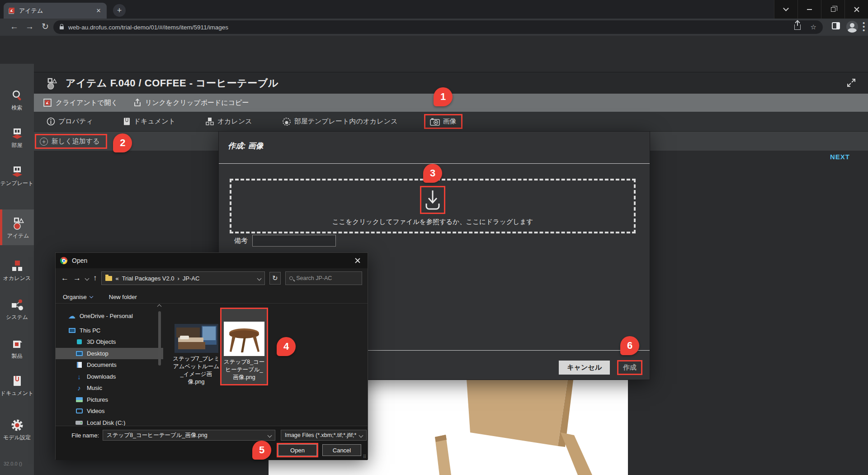 This screenshot has width=868, height=475. I want to click on tab-label: 画像, so click(450, 121).